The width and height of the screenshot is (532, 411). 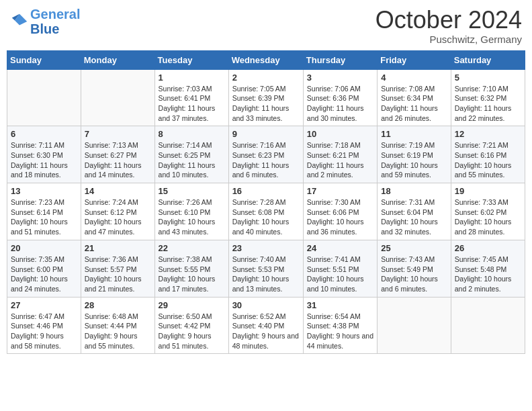 What do you see at coordinates (191, 154) in the screenshot?
I see `calendar-cell: 8Sunrise: 7:14 AMSunset: 6:25 PMDaylight…` at bounding box center [191, 154].